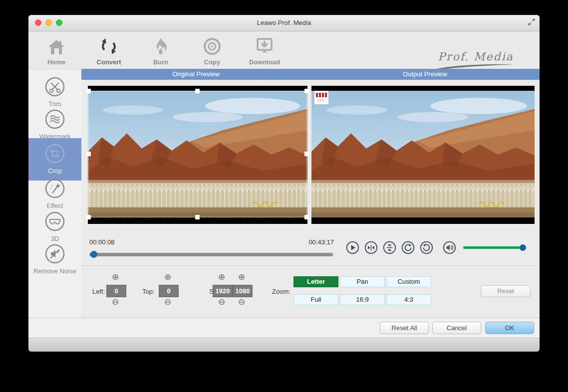  What do you see at coordinates (56, 45) in the screenshot?
I see `home-icon` at bounding box center [56, 45].